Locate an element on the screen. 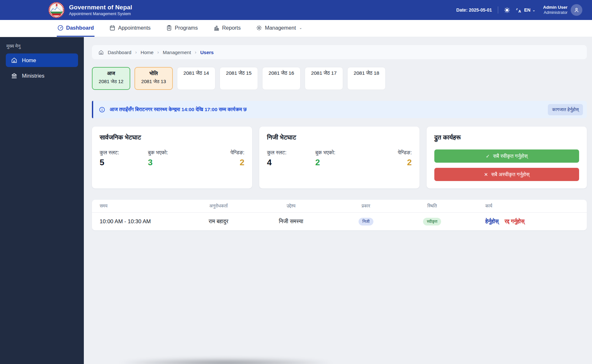 Image resolution: width=592 pixels, height=364 pixels. nav-tab-label: Reports is located at coordinates (232, 28).